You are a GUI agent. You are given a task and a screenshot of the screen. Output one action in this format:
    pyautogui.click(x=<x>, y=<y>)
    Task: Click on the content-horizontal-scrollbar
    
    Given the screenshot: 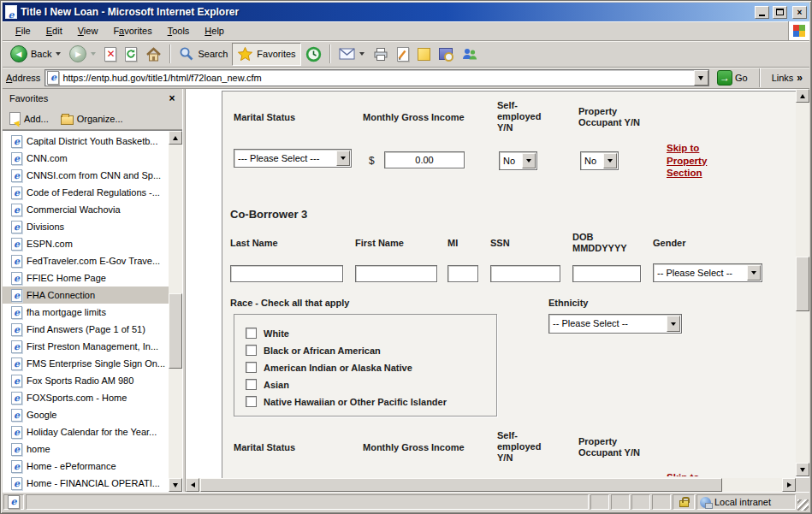 What is the action you would take?
    pyautogui.click(x=491, y=485)
    